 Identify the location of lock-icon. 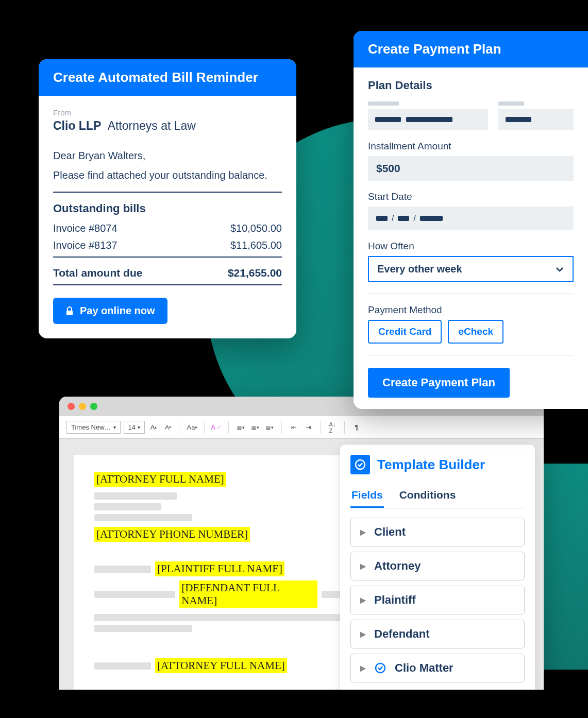
(70, 311).